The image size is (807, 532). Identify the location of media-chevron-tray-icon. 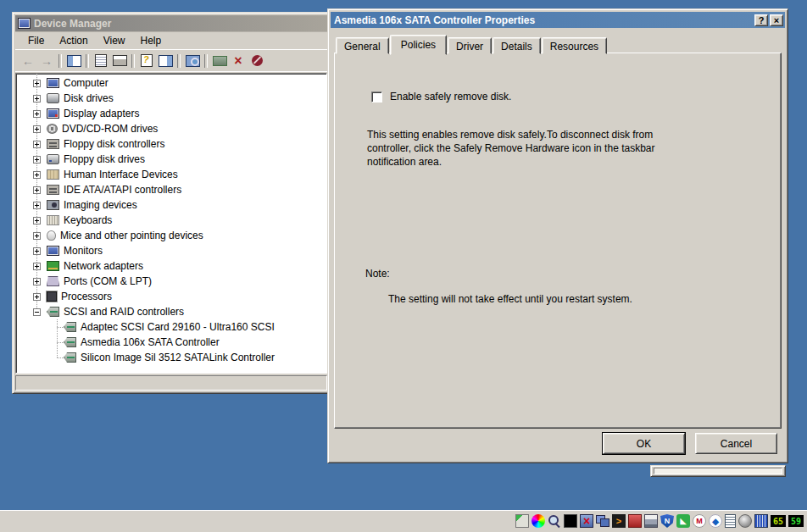
(619, 521).